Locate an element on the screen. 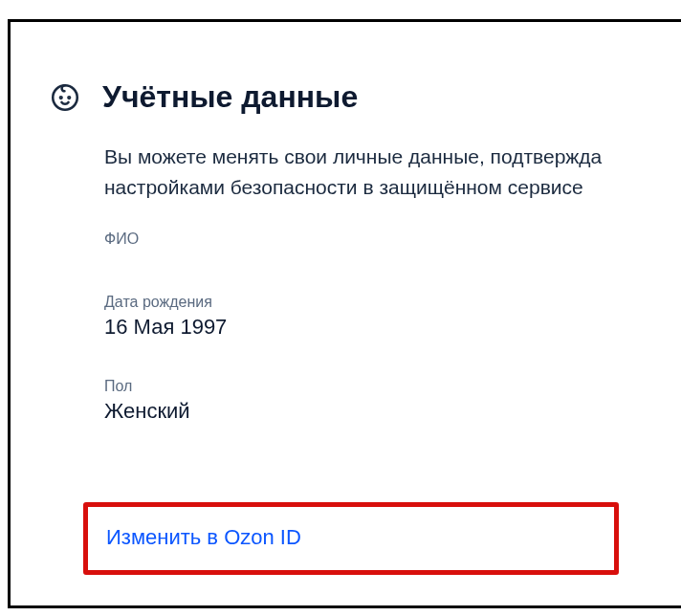 This screenshot has width=681, height=616. field-label-fio: ФИО is located at coordinates (392, 239).